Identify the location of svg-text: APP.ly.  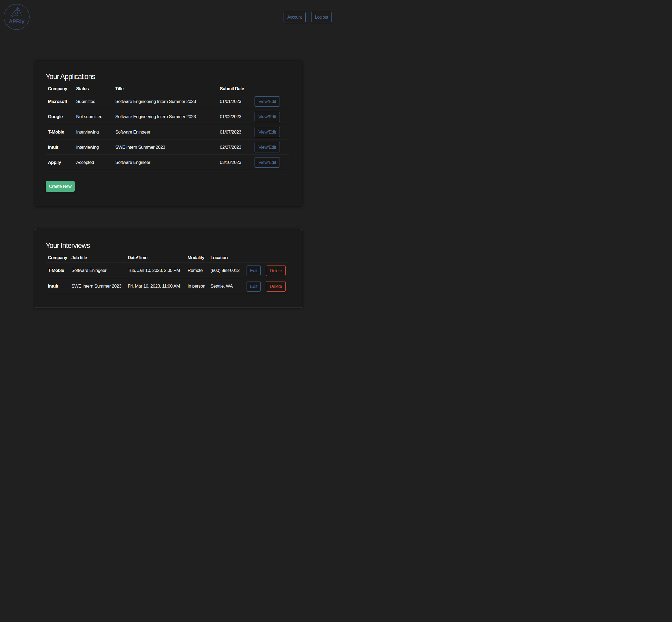
(17, 21).